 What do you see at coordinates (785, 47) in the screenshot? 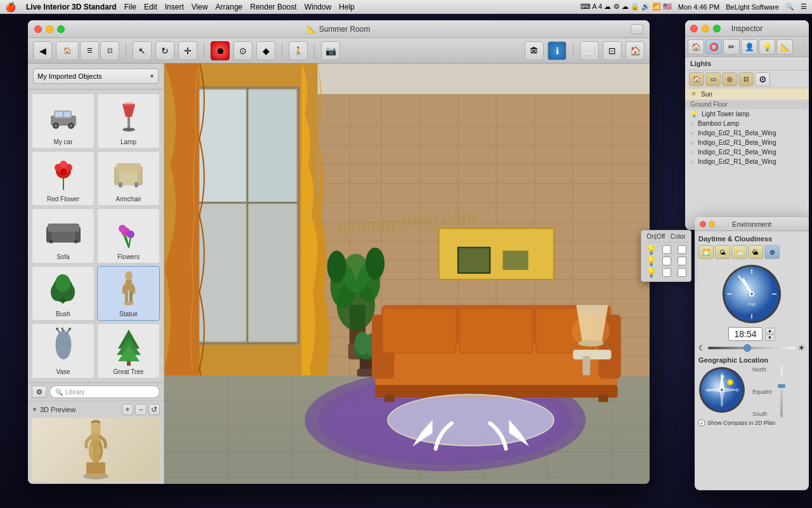
I see `insp-tab-measure: 📐` at bounding box center [785, 47].